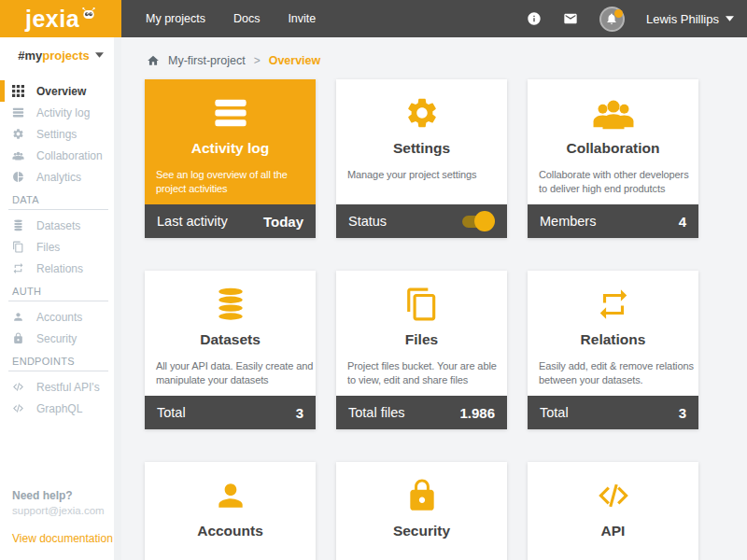  I want to click on sidebar-item-activity-log: Activity log, so click(61, 112).